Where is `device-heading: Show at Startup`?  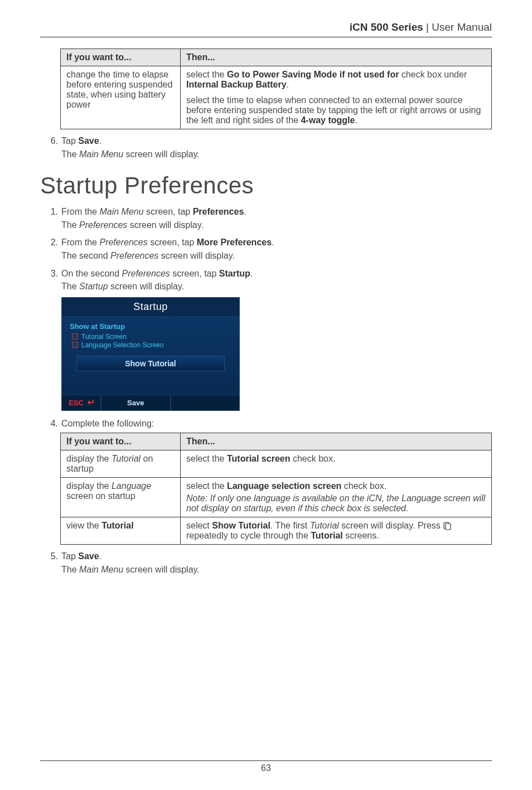 device-heading: Show at Startup is located at coordinates (151, 327).